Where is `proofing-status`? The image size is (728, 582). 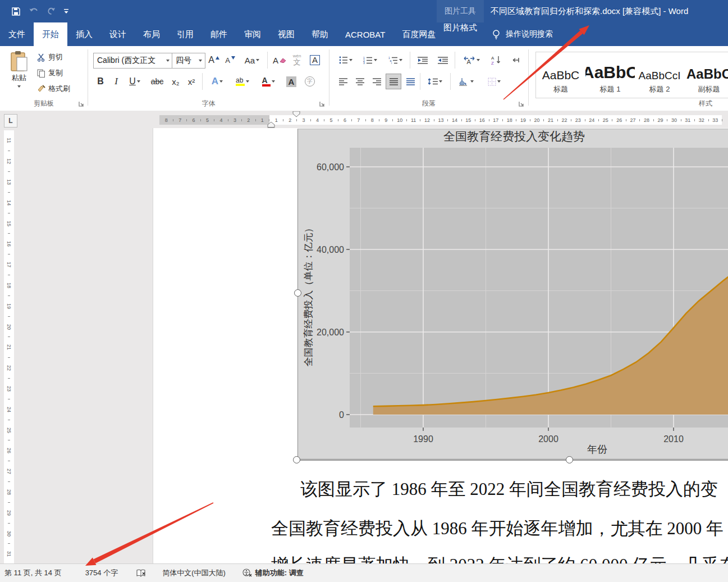 proofing-status is located at coordinates (141, 573).